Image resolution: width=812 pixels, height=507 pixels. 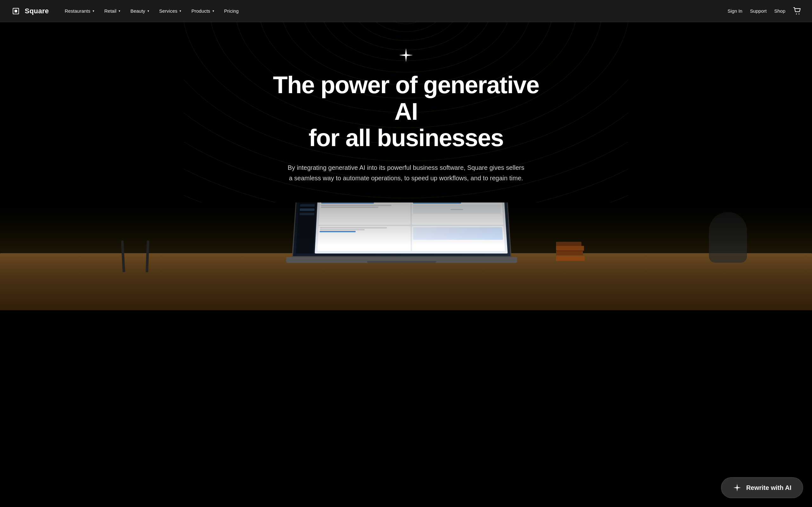 I want to click on nav-item-services: Services ▾, so click(x=170, y=11).